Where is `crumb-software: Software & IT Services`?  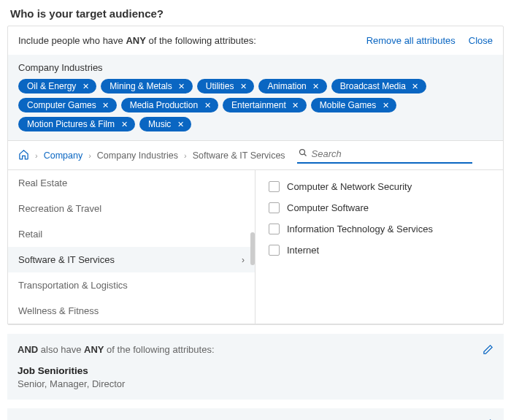
crumb-software: Software & IT Services is located at coordinates (239, 156).